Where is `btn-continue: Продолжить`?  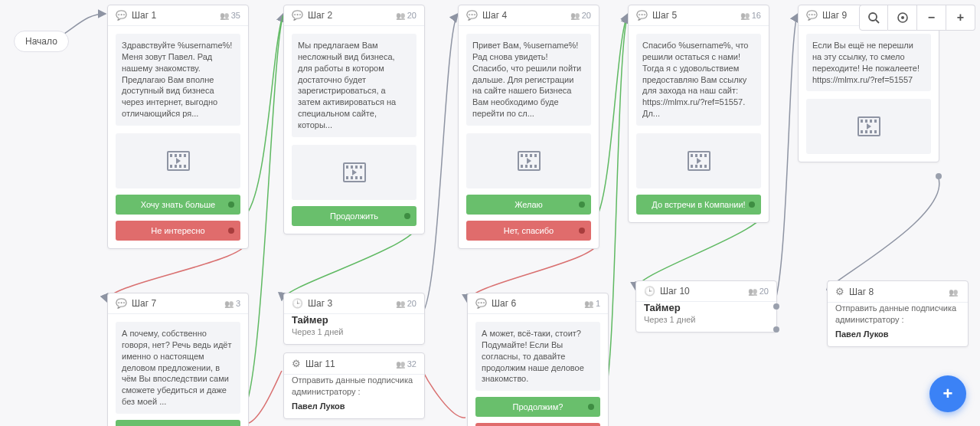
btn-continue: Продолжить is located at coordinates (354, 216).